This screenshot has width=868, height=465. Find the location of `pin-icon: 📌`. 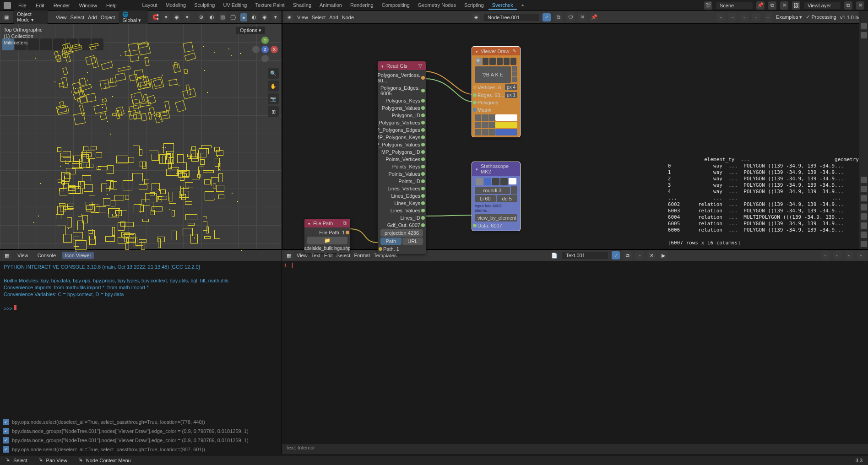

pin-icon: 📌 is located at coordinates (760, 5).